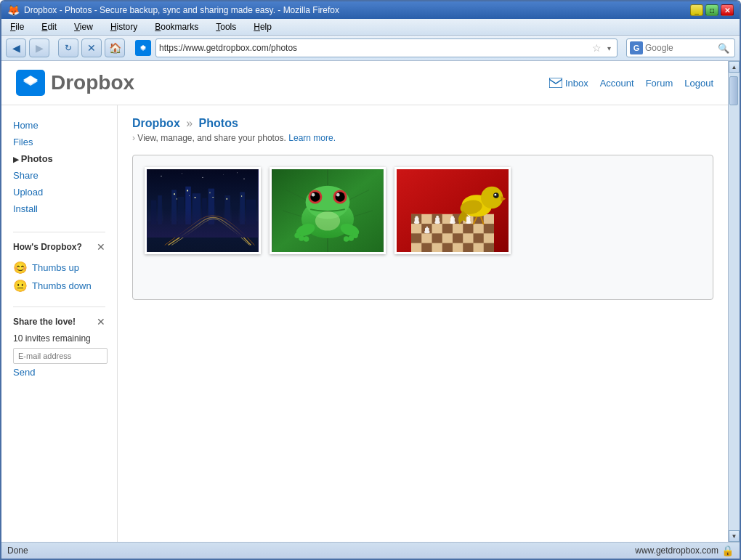  Describe the element at coordinates (16, 48) in the screenshot. I see `back-button: ◀` at that location.